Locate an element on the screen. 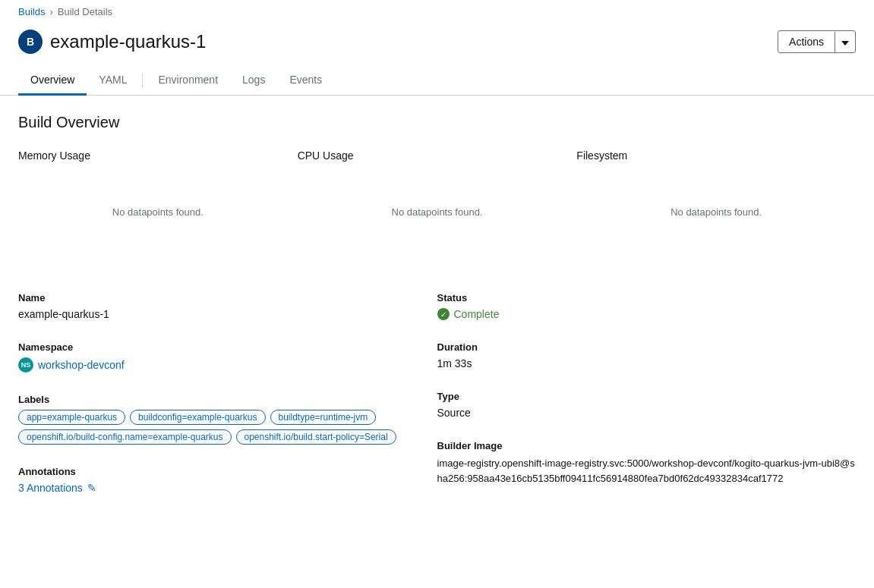 The width and height of the screenshot is (874, 588). tab-environment: Environment is located at coordinates (188, 80).